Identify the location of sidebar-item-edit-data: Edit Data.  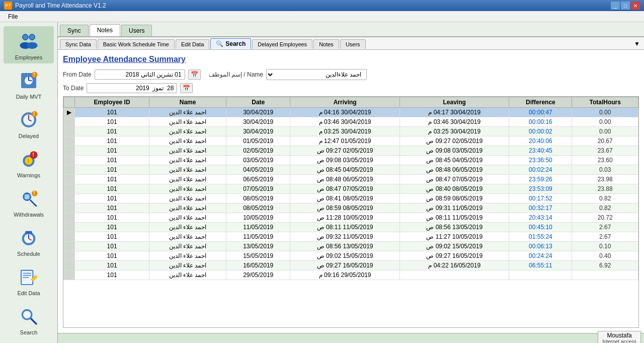
(29, 281).